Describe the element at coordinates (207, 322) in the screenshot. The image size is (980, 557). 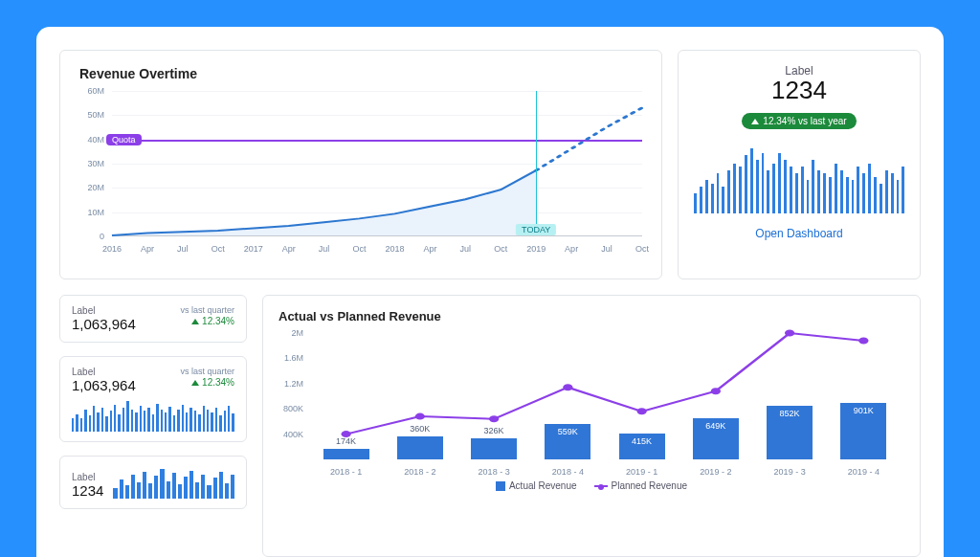
I see `kpi-small-1-pct: 12.34%` at that location.